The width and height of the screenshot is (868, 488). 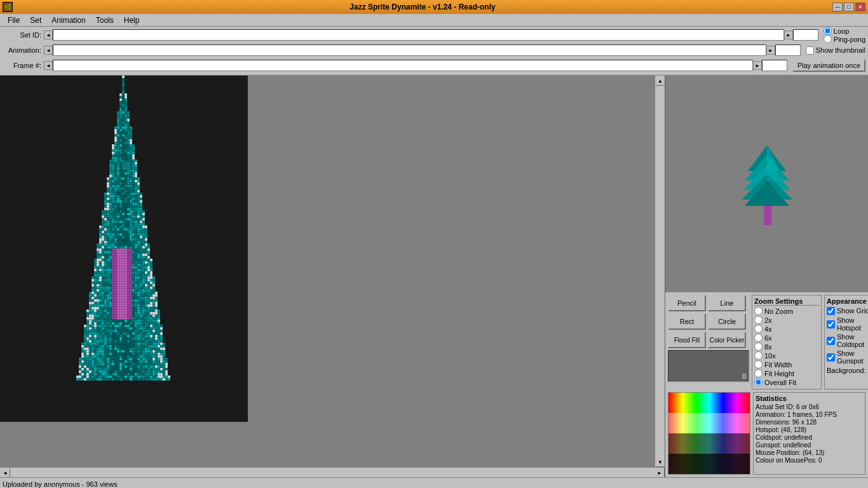 What do you see at coordinates (829, 65) in the screenshot?
I see `play-animation-button: Play animation once` at bounding box center [829, 65].